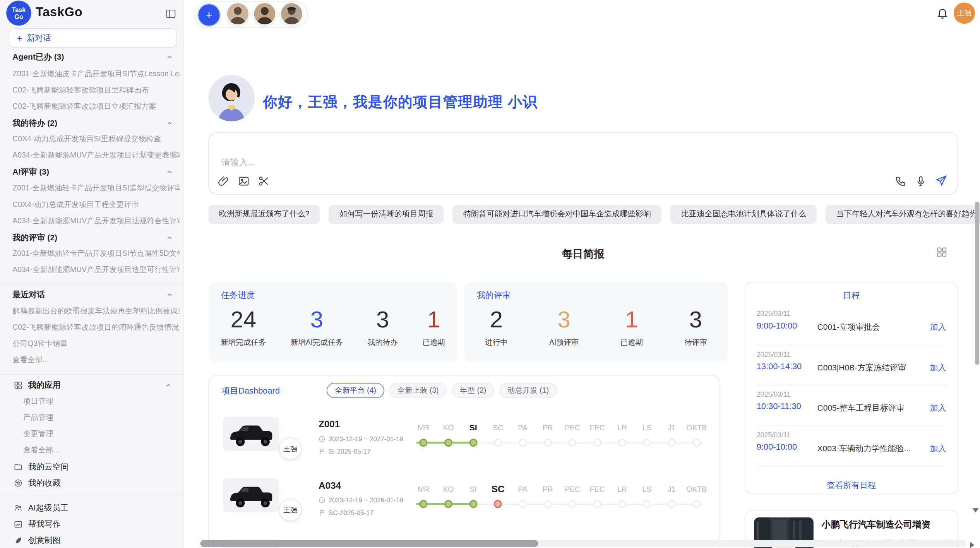 The height and width of the screenshot is (548, 980). Describe the element at coordinates (264, 214) in the screenshot. I see `suggestion-chip: 欧洲新规最近颁布了什么?` at that location.